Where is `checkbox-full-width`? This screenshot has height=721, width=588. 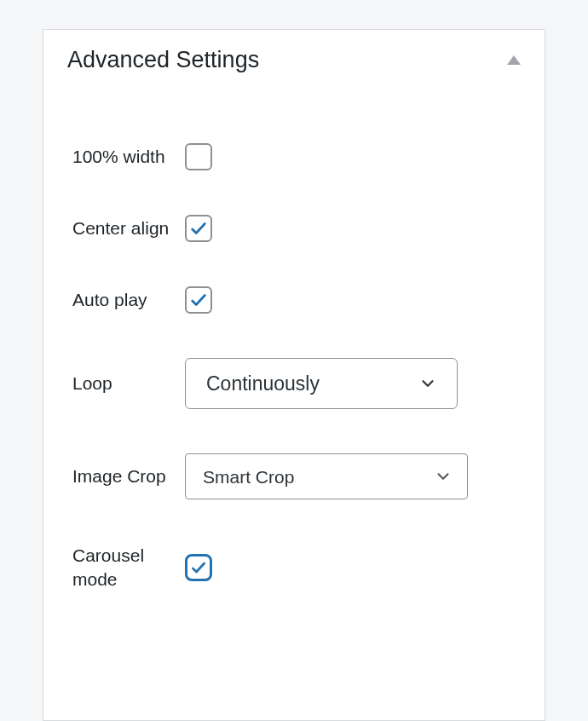
checkbox-full-width is located at coordinates (199, 157).